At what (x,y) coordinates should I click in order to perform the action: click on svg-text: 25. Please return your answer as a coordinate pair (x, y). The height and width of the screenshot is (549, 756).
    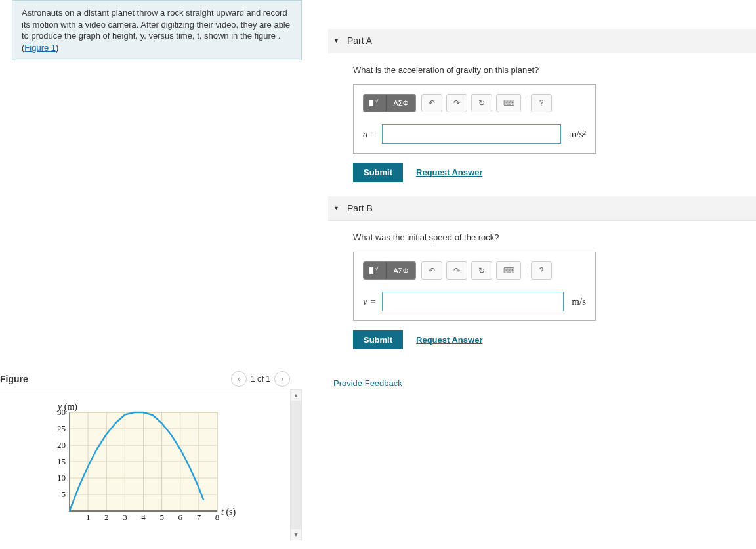
    Looking at the image, I should click on (62, 428).